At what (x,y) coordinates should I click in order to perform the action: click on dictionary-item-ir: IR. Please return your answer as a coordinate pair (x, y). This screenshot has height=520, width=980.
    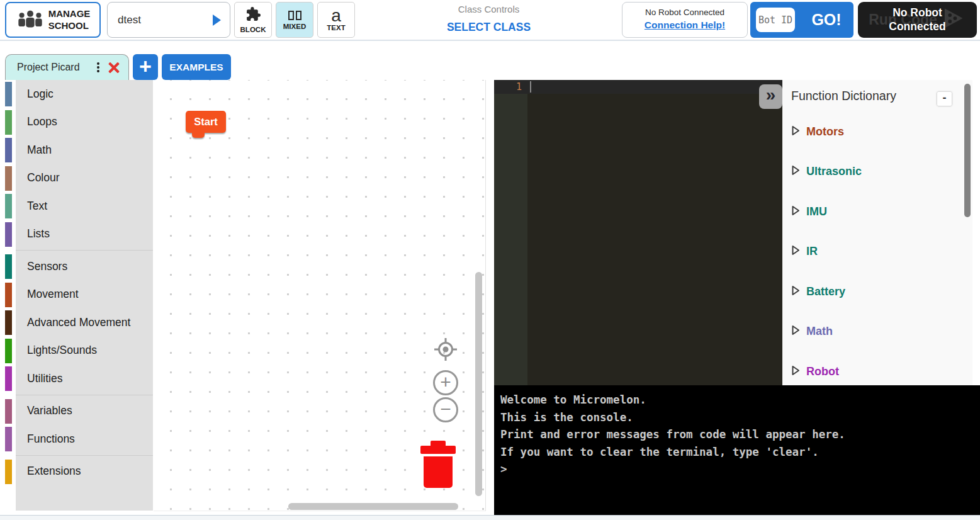
    Looking at the image, I should click on (804, 251).